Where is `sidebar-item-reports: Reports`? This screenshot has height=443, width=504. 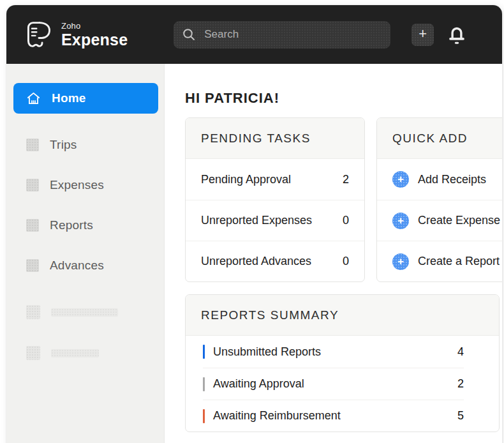 sidebar-item-reports: Reports is located at coordinates (85, 225).